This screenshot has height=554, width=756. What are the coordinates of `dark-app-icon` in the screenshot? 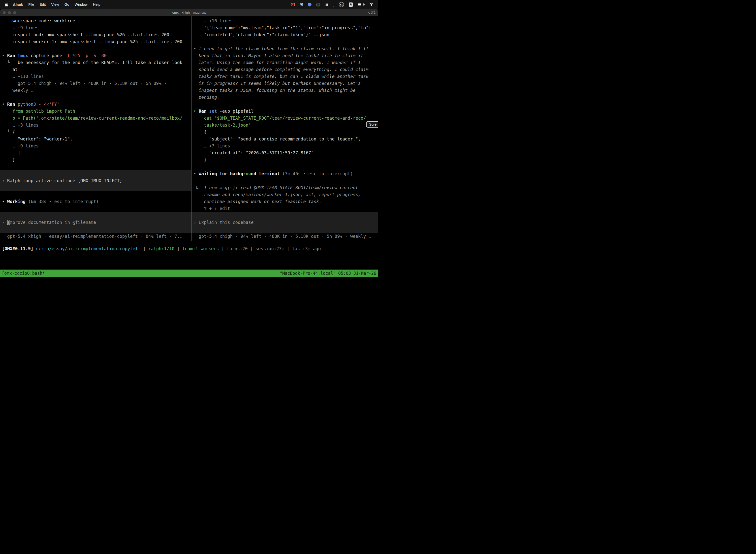 It's located at (318, 5).